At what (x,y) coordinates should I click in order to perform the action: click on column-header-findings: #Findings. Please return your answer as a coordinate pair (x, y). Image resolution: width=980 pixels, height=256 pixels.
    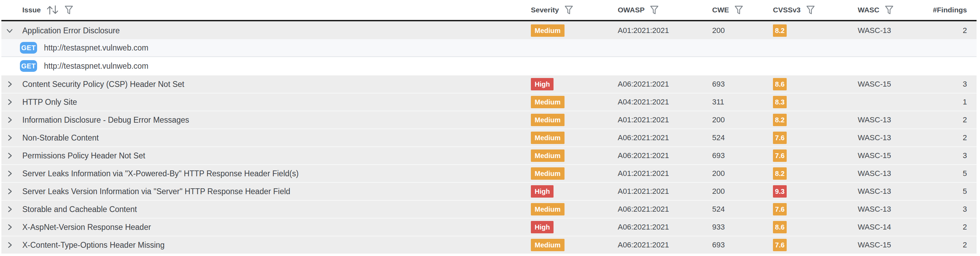
    Looking at the image, I should click on (951, 10).